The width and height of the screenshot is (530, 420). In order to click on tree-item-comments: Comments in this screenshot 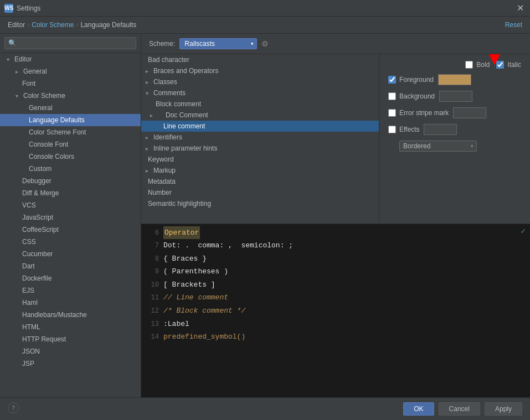, I will do `click(260, 93)`.